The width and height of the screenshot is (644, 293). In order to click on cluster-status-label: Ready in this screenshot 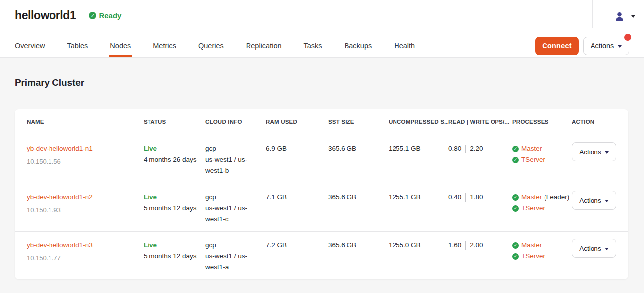, I will do `click(110, 16)`.